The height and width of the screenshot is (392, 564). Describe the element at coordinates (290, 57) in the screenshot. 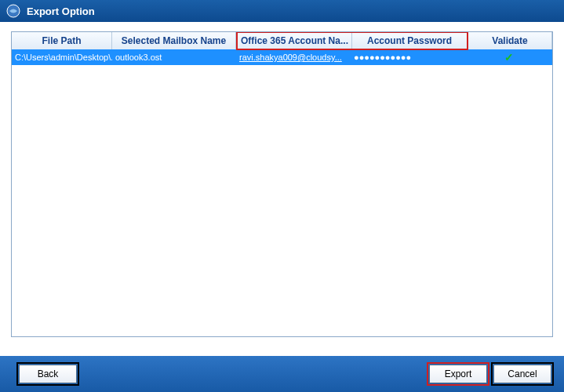

I see `account-link: ravi.shakya009@cloudsy...` at that location.